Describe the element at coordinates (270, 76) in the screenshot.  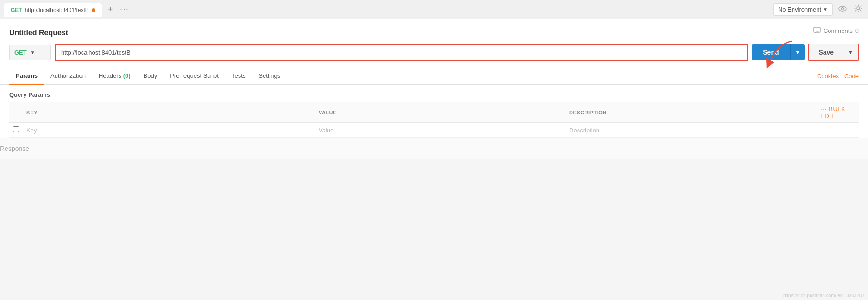
I see `tab-settings: Settings` at that location.